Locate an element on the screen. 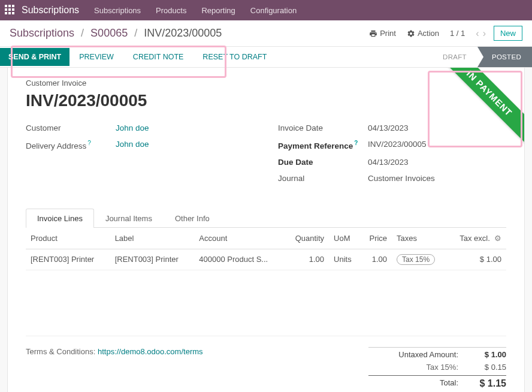 The height and width of the screenshot is (392, 532). columns-options-icon: ⚙ is located at coordinates (498, 239).